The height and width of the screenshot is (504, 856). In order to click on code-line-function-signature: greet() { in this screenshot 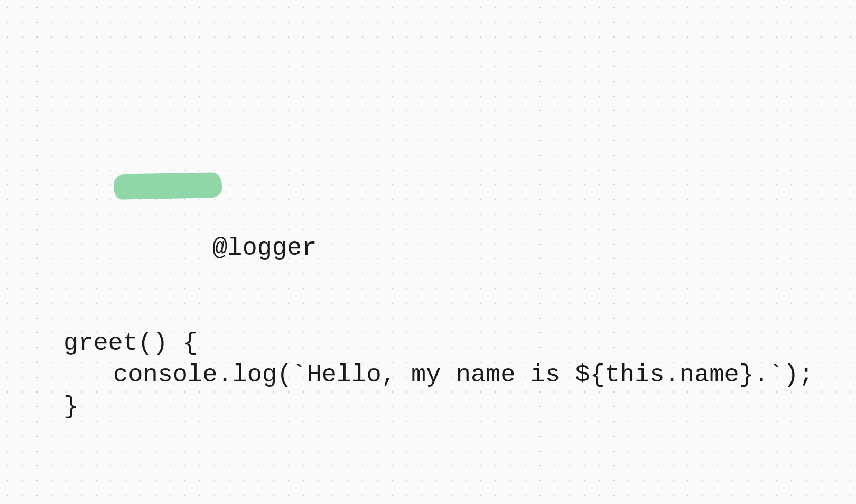, I will do `click(439, 343)`.